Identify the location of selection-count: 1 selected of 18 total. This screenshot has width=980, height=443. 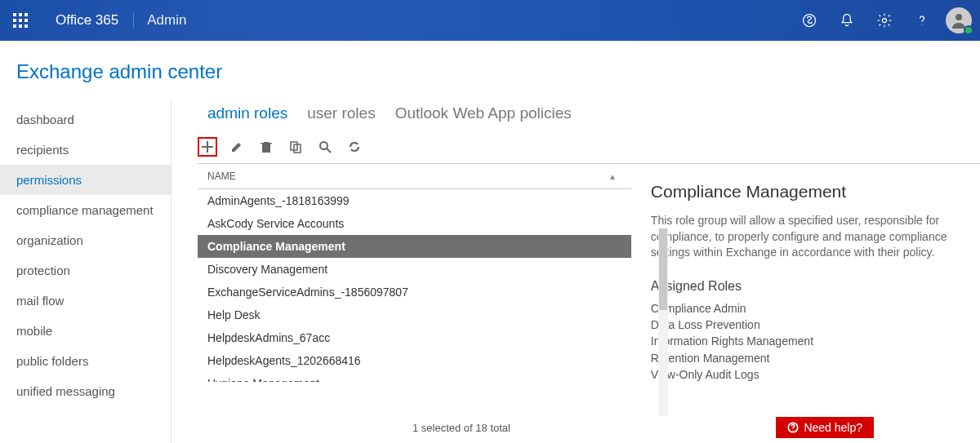
(461, 427).